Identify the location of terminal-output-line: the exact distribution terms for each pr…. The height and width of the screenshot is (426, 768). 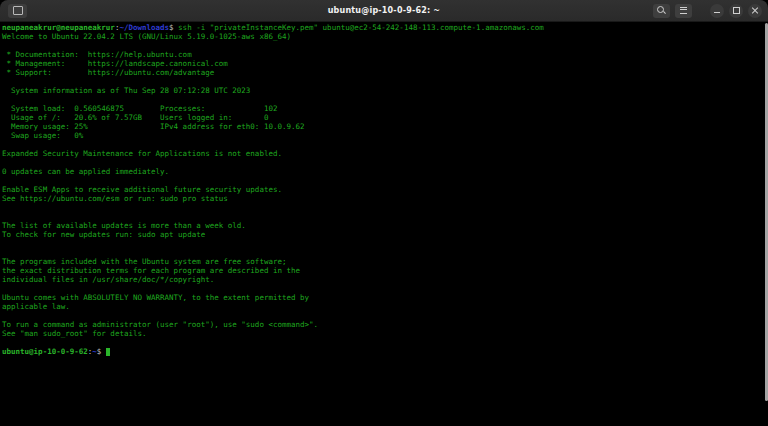
(384, 270).